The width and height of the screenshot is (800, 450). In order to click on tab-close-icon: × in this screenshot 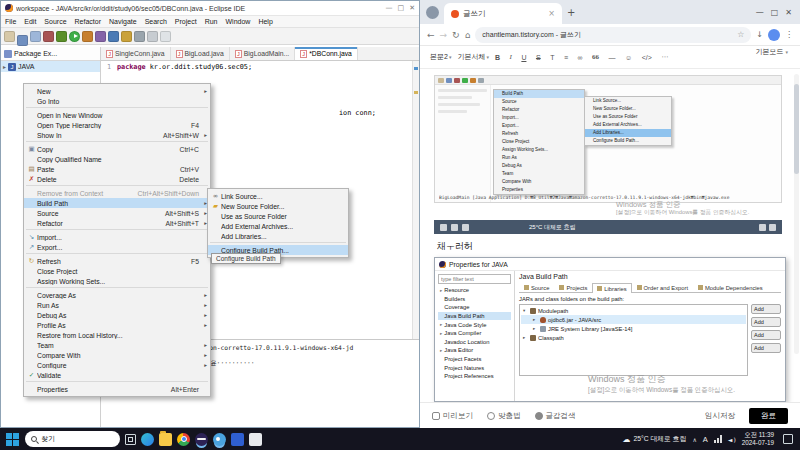, I will do `click(552, 14)`.